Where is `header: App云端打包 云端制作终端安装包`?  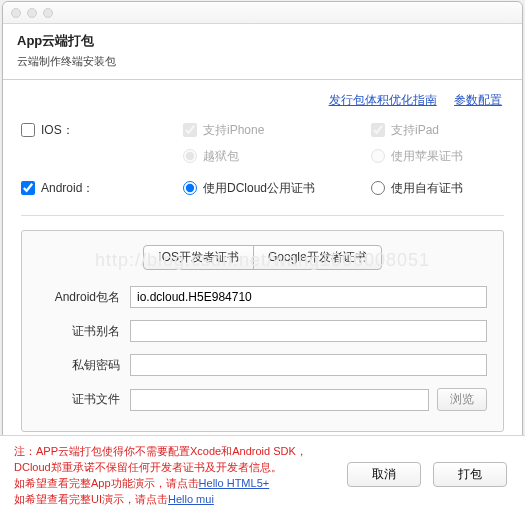
header: App云端打包 云端制作终端安装包 is located at coordinates (262, 52).